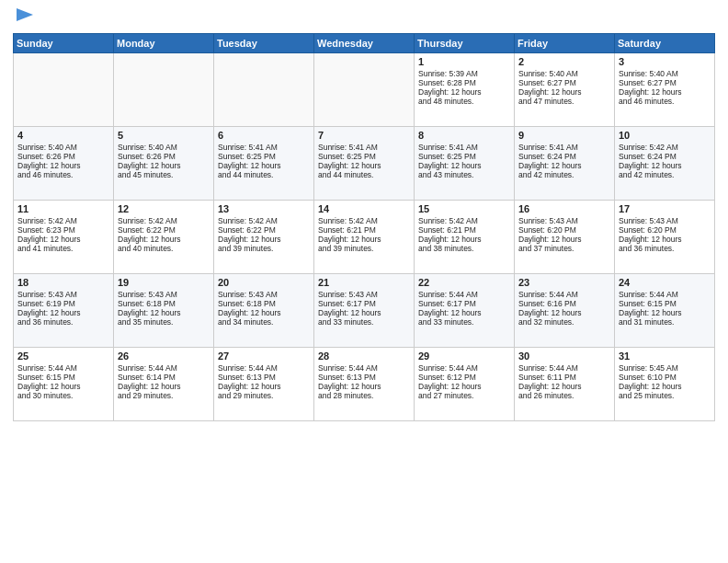  Describe the element at coordinates (364, 135) in the screenshot. I see `day-number: 7` at that location.